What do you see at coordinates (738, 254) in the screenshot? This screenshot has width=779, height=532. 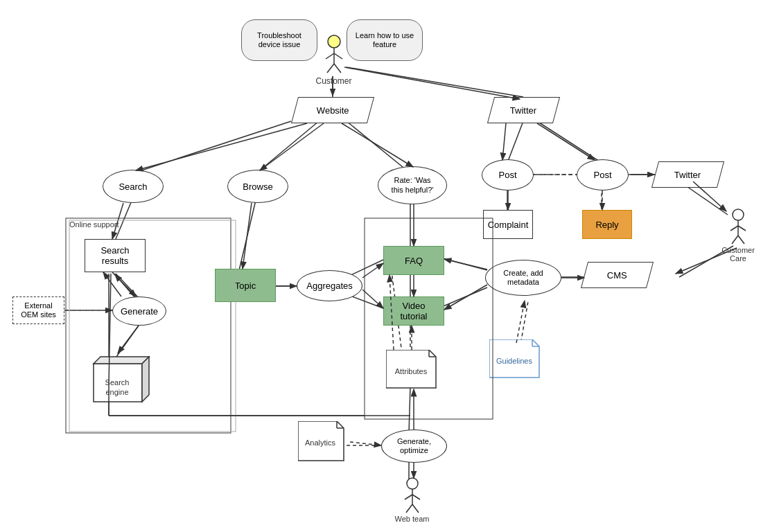 I see `customer-care-label: Customer Care` at bounding box center [738, 254].